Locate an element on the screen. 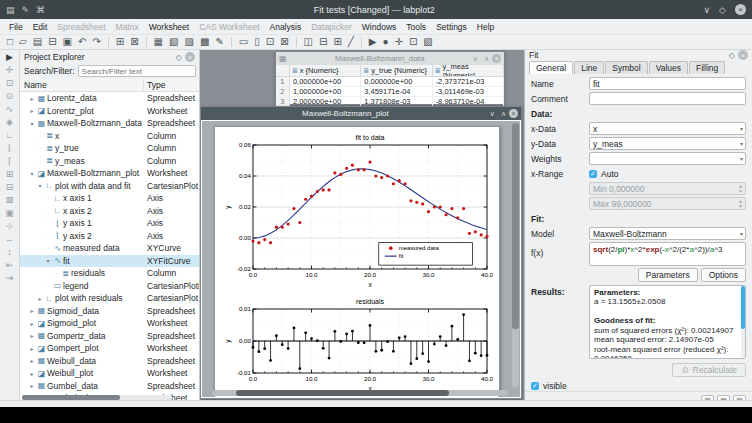 The width and height of the screenshot is (752, 423). worksheet-tool-icon-11: ⊠ is located at coordinates (10, 200).